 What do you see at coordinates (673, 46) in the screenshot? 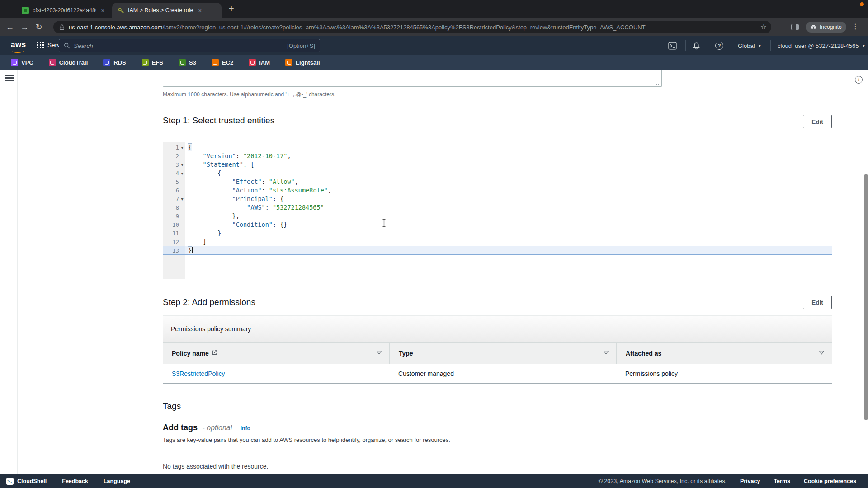
I see `cloudshell-header-button` at bounding box center [673, 46].